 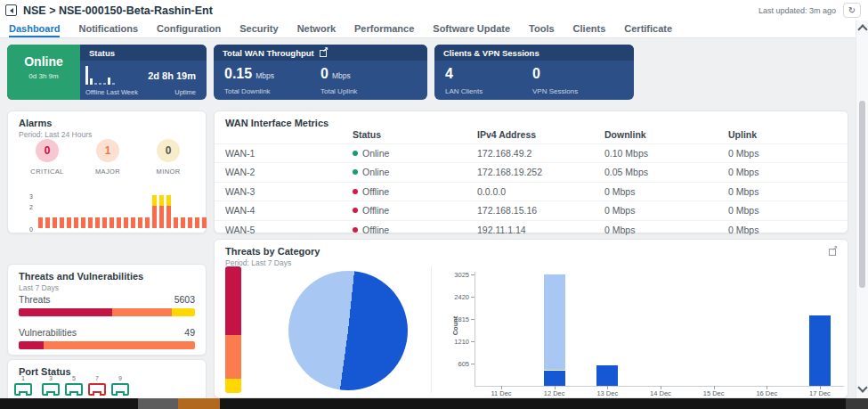 I want to click on alarms-ytick-label: 3, so click(x=28, y=196).